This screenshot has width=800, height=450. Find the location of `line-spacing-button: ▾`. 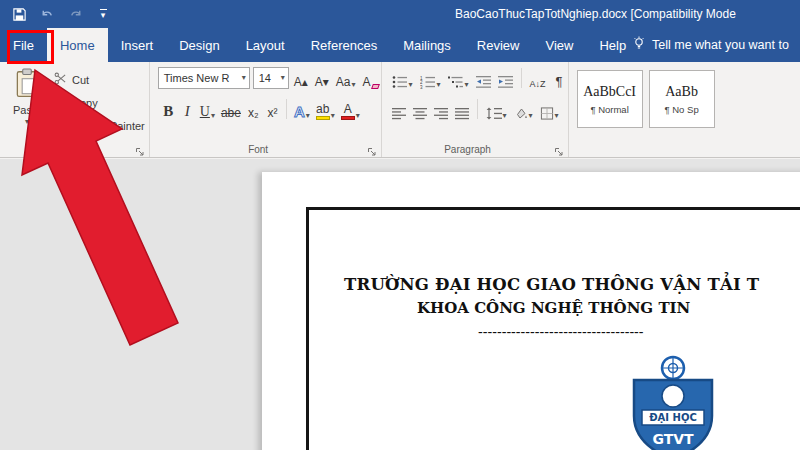

line-spacing-button: ▾ is located at coordinates (496, 109).